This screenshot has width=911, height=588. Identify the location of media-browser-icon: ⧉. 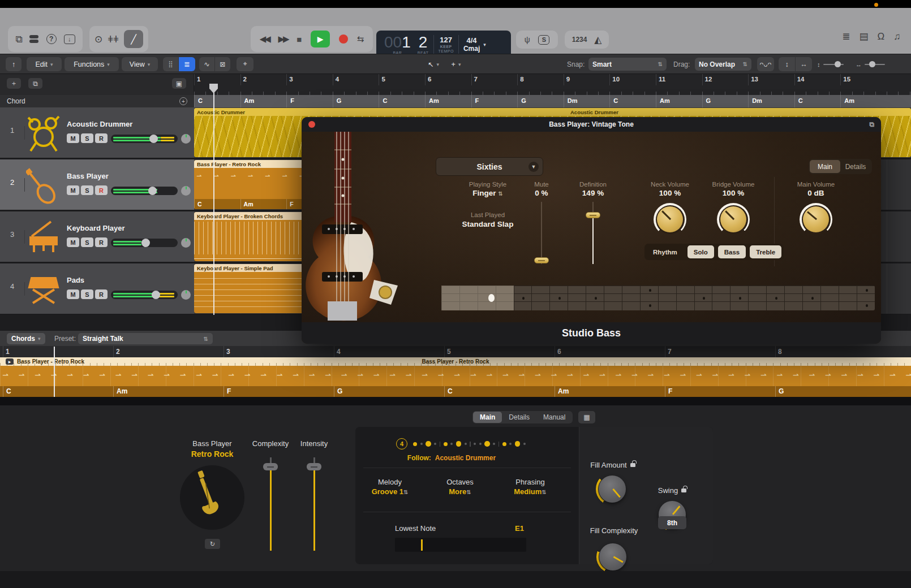
(19, 40).